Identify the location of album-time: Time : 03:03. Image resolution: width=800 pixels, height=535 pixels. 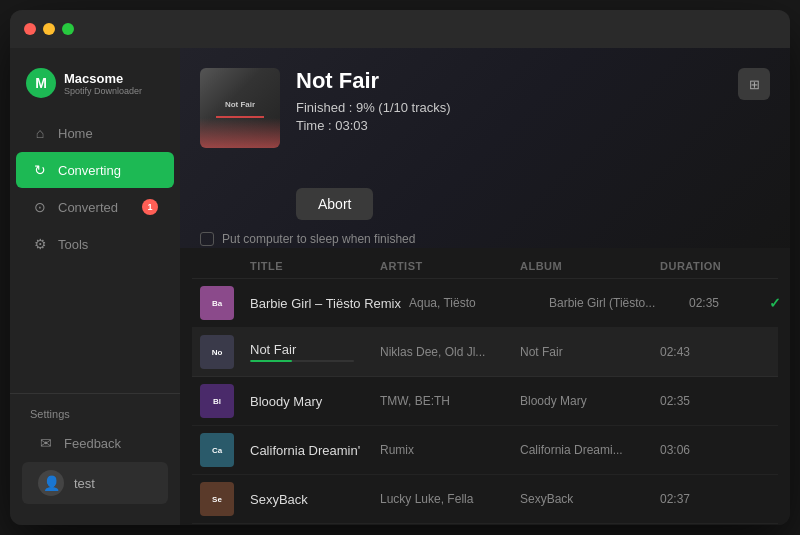
(533, 126).